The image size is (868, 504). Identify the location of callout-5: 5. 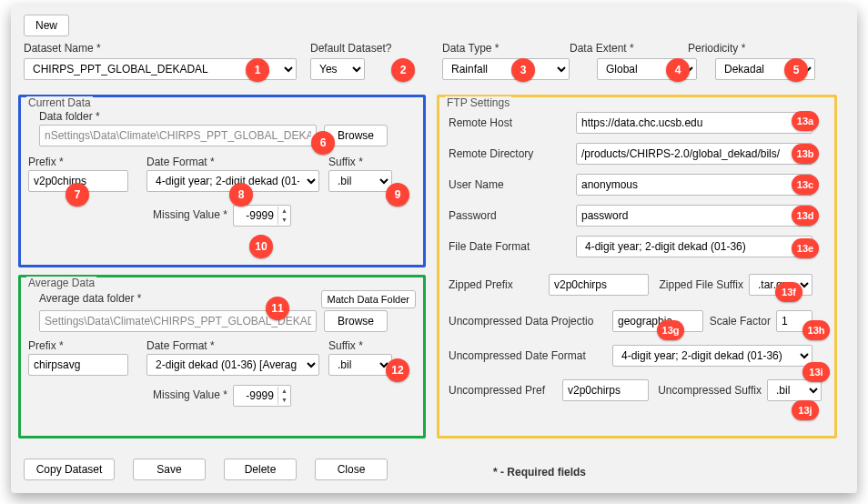
(796, 70).